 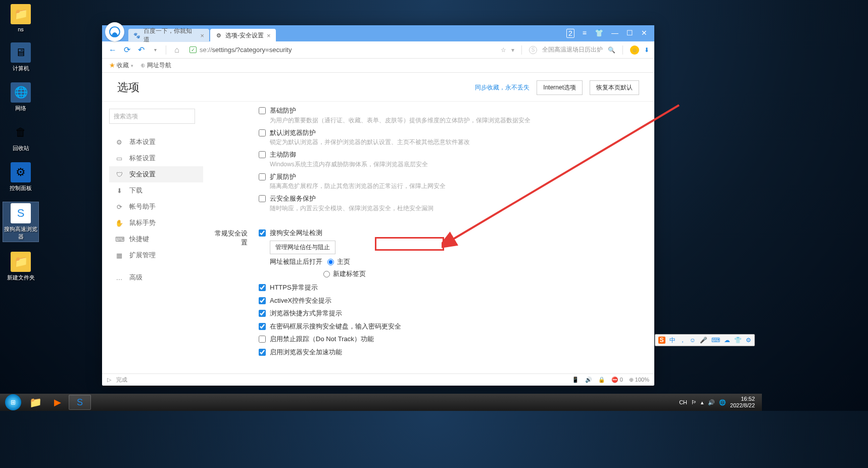 I want to click on minimize-icon: —, so click(x=615, y=33).